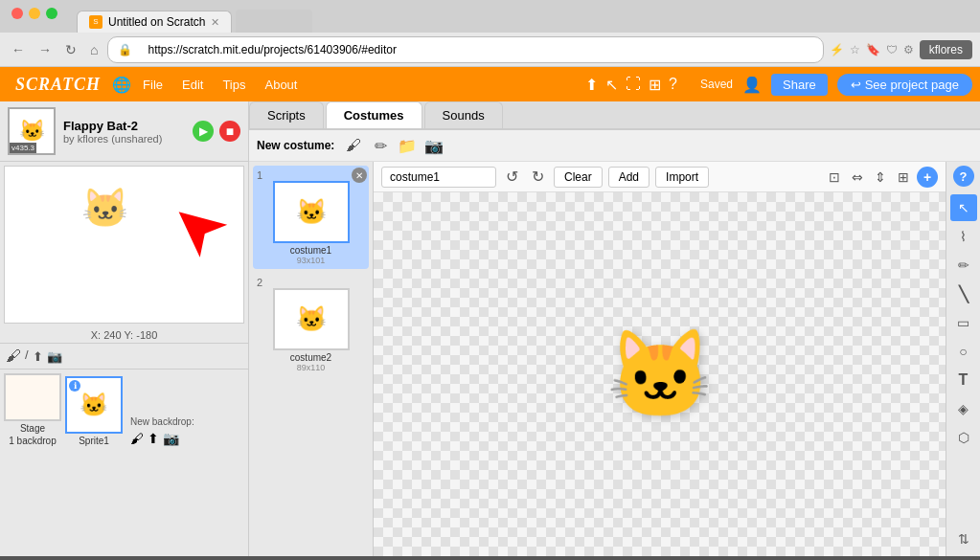 This screenshot has width=980, height=560. What do you see at coordinates (855, 50) in the screenshot?
I see `star-icon: ☆` at bounding box center [855, 50].